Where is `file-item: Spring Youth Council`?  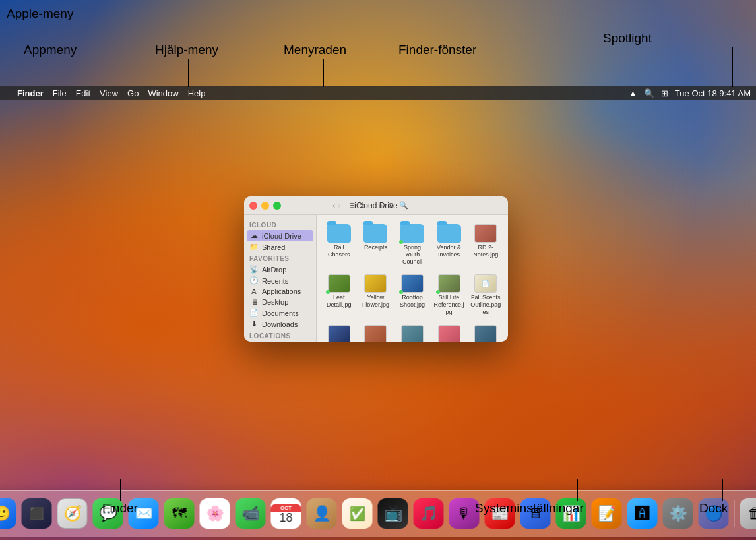
file-item: Spring Youth Council is located at coordinates (412, 244).